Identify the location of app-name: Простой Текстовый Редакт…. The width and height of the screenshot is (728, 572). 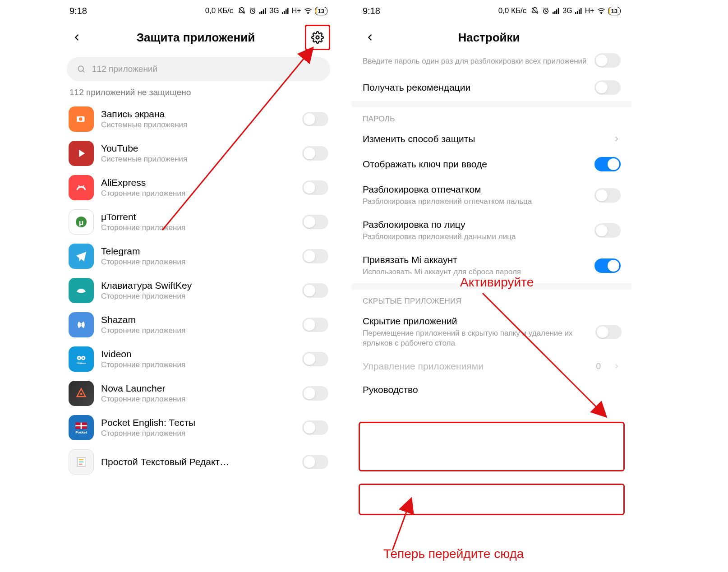
(198, 462).